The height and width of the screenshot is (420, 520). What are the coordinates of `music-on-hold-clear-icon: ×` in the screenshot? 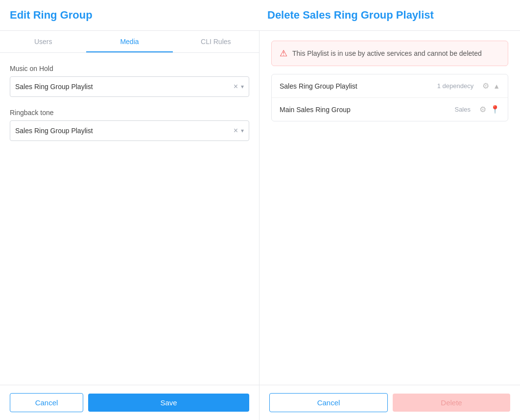 It's located at (236, 87).